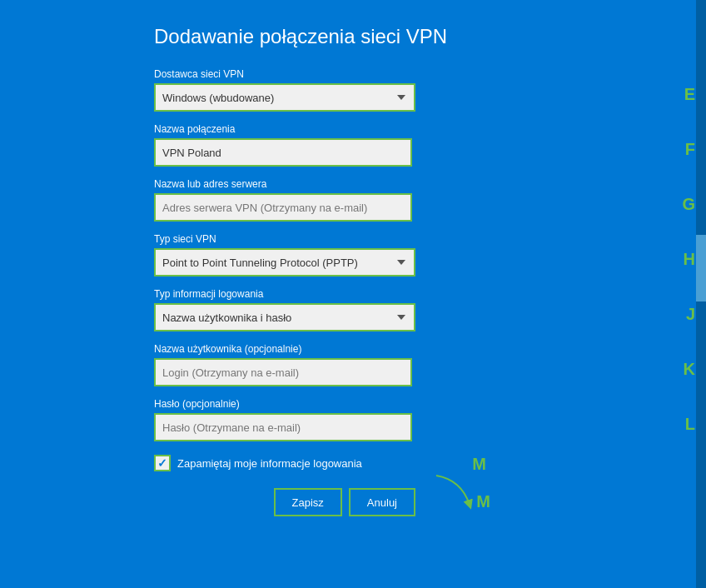 This screenshot has height=588, width=706. I want to click on scrollbar-thumb, so click(701, 268).